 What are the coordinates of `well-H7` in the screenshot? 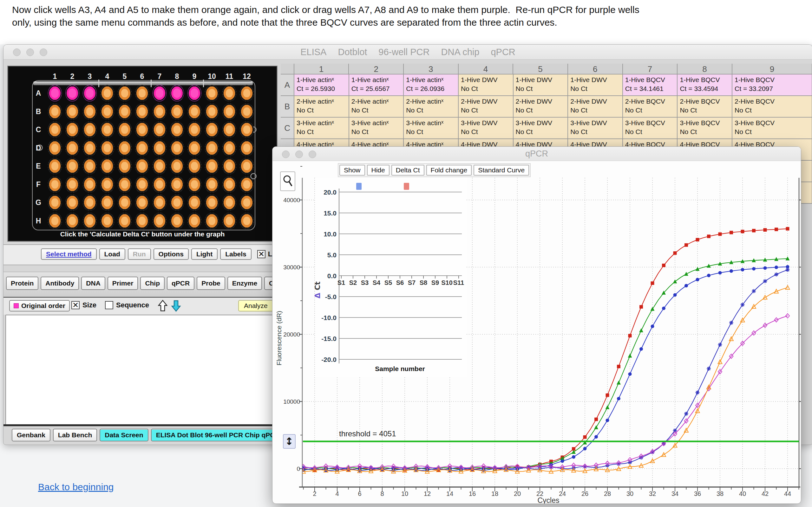 It's located at (160, 221).